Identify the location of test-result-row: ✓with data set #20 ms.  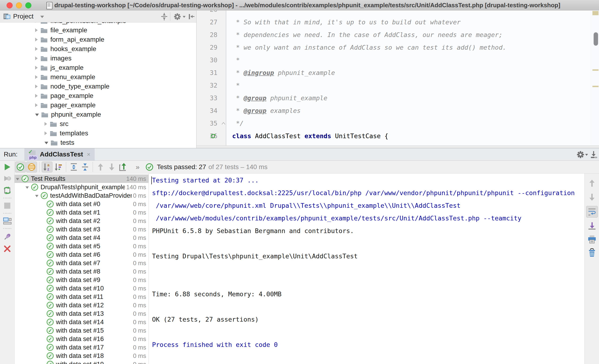
(82, 221).